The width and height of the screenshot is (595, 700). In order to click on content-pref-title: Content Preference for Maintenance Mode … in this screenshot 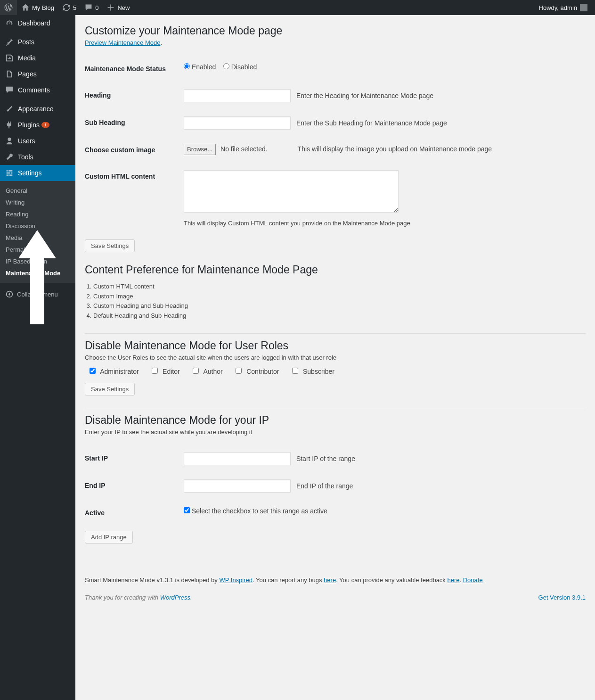, I will do `click(335, 265)`.